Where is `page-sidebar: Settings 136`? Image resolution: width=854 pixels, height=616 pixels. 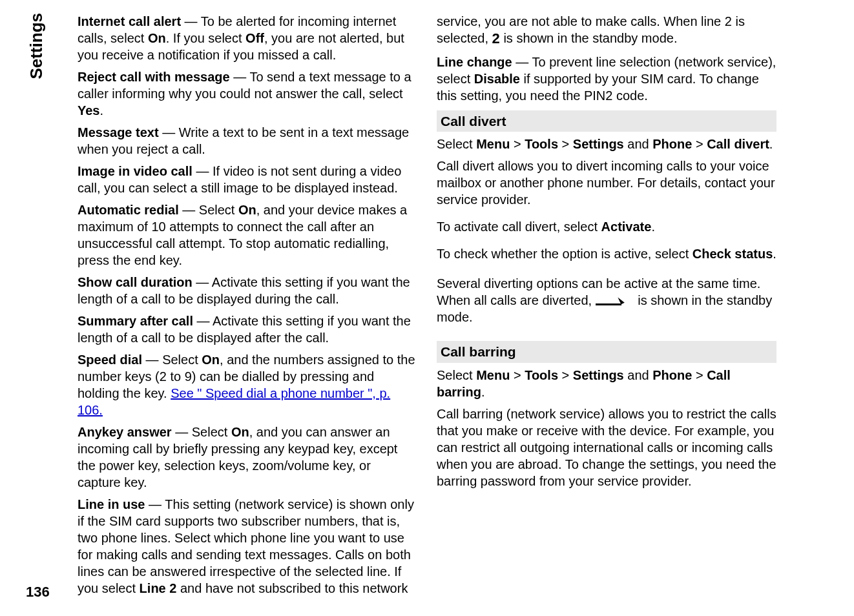 page-sidebar: Settings 136 is located at coordinates (42, 307).